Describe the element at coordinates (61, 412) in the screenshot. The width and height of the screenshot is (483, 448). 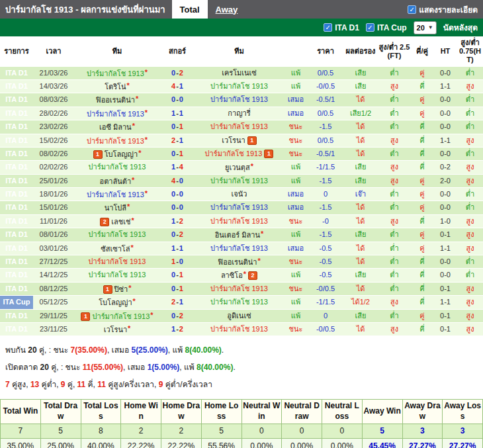
I see `stats-column-header: Total Draw` at that location.